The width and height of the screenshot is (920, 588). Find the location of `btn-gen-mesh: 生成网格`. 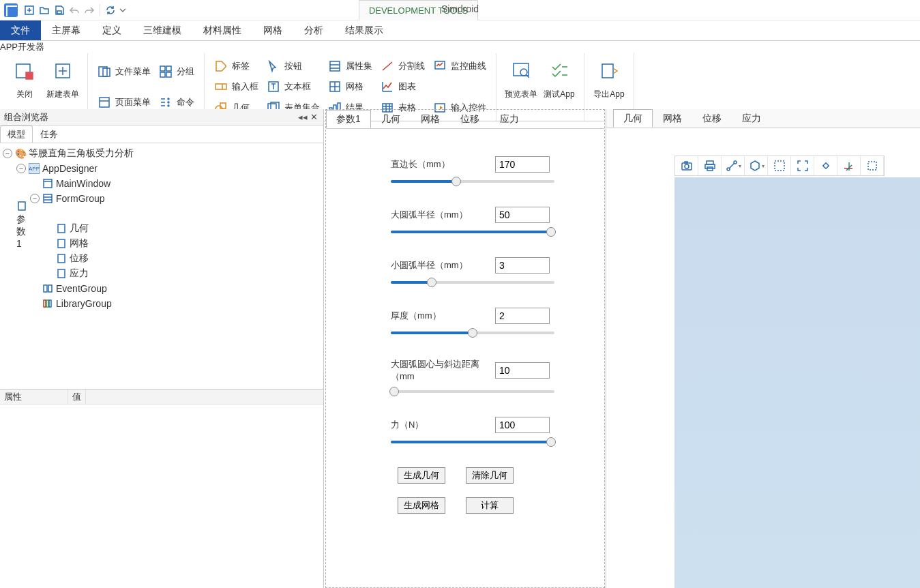

btn-gen-mesh: 生成网格 is located at coordinates (421, 505).